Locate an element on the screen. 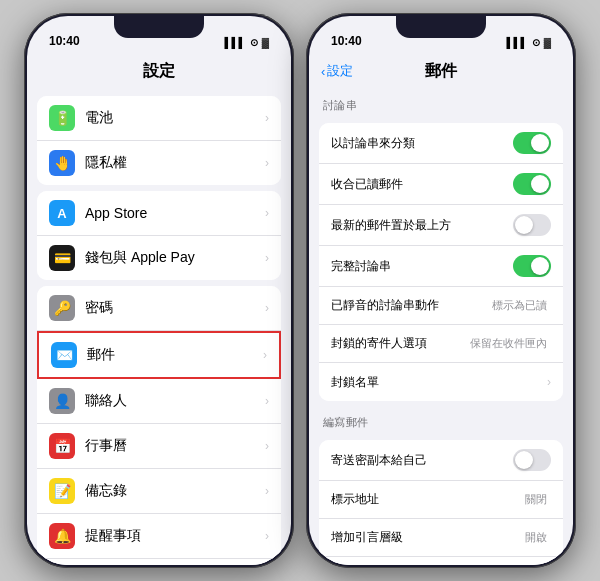  page-title-left: 設定 is located at coordinates (159, 72).